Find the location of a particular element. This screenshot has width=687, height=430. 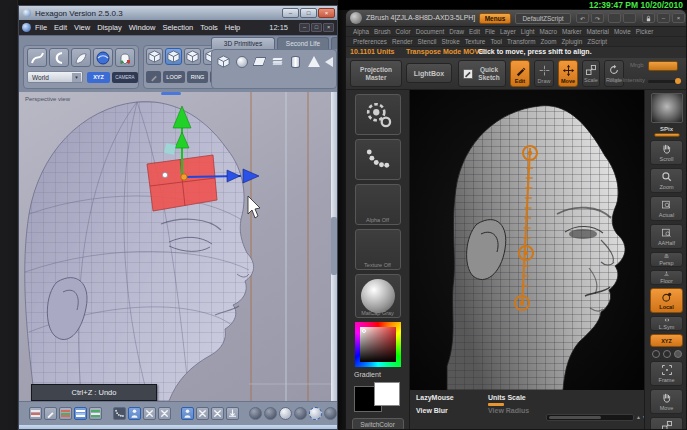

menu-zoom: Zoom is located at coordinates (548, 42).